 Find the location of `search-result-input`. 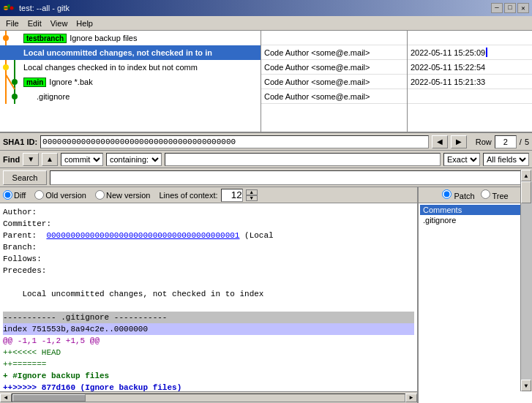

search-result-input is located at coordinates (290, 178).